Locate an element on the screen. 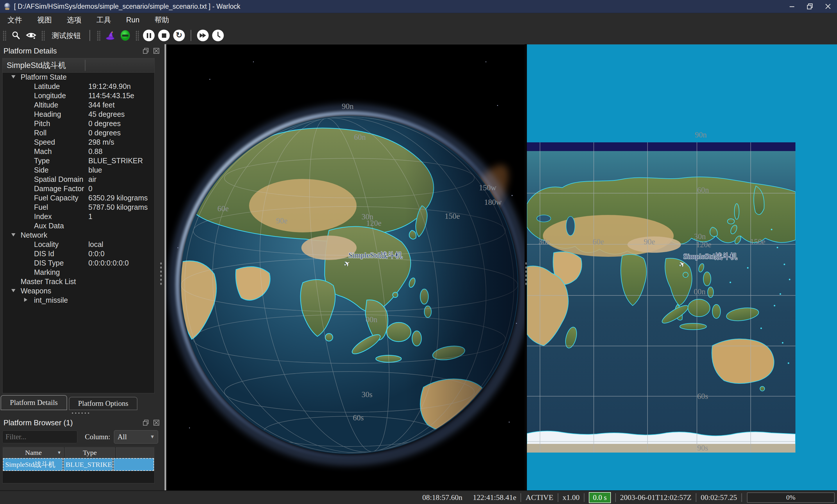 This screenshot has height=504, width=837. platform-details-titlebar: Platform Details is located at coordinates (82, 51).